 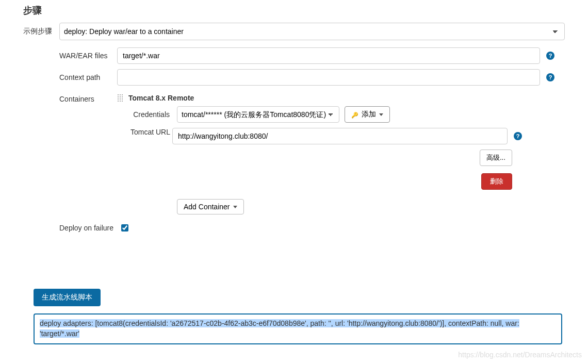 What do you see at coordinates (41, 29) in the screenshot?
I see `sample-step-label: 示例步骤` at bounding box center [41, 29].